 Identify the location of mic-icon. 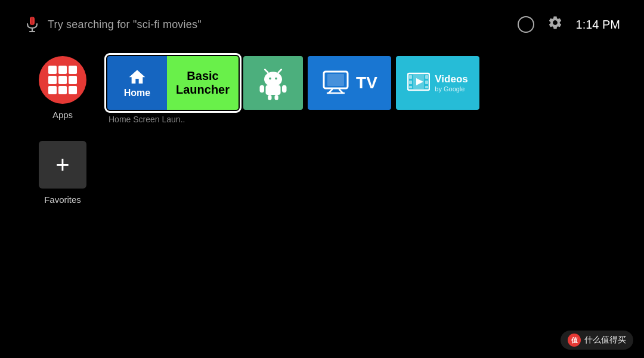
(32, 24).